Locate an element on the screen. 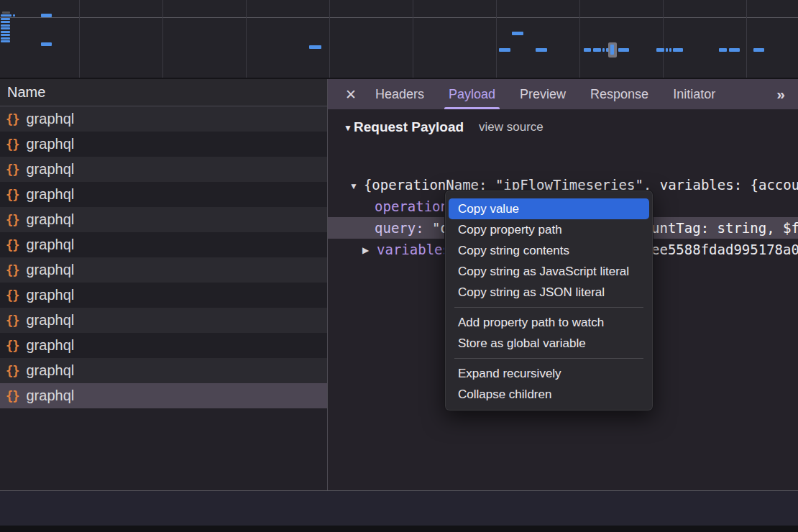 This screenshot has width=798, height=532. tab-strip: HeadersPayloadPreviewResponseInitiator is located at coordinates (558, 94).